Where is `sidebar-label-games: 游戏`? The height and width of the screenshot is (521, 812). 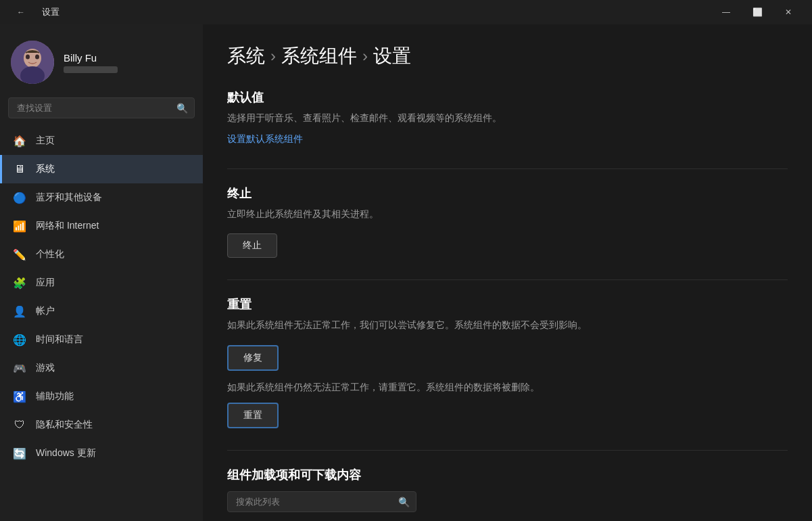
sidebar-label-games: 游戏 is located at coordinates (45, 368).